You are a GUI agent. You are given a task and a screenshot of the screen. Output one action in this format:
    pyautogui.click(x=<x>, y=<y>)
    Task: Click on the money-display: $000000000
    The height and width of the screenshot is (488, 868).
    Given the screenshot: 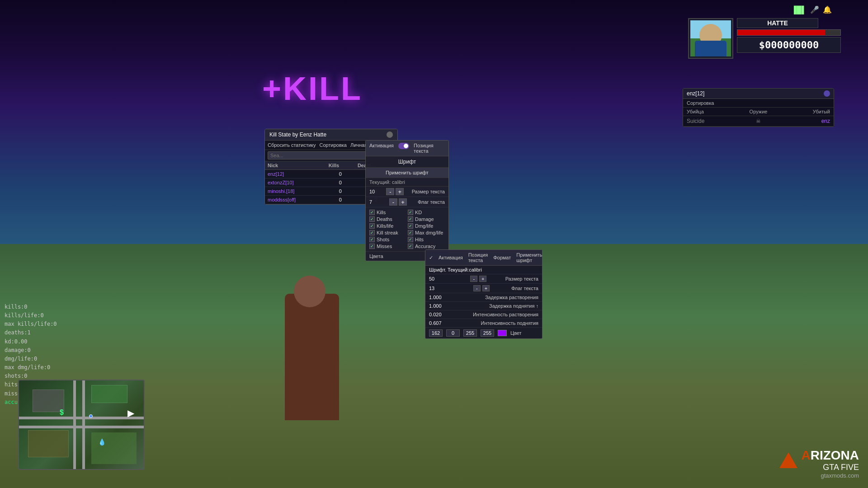 What is the action you would take?
    pyautogui.click(x=789, y=45)
    